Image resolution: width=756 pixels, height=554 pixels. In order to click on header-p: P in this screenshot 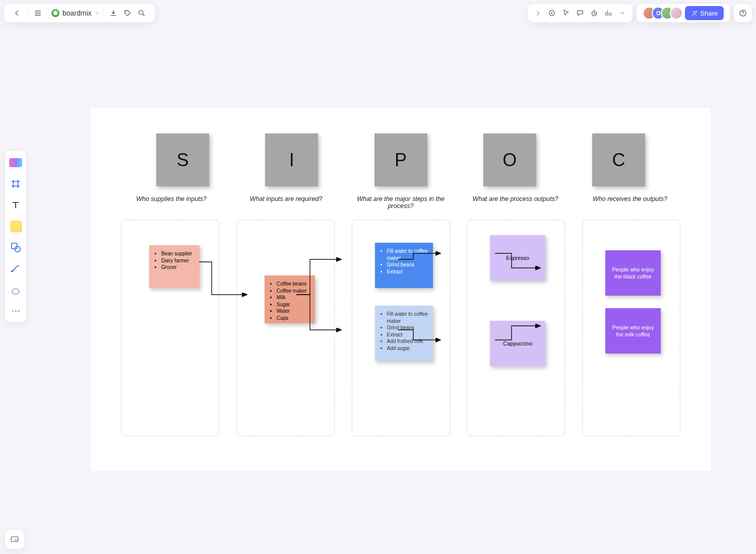, I will do `click(401, 160)`.